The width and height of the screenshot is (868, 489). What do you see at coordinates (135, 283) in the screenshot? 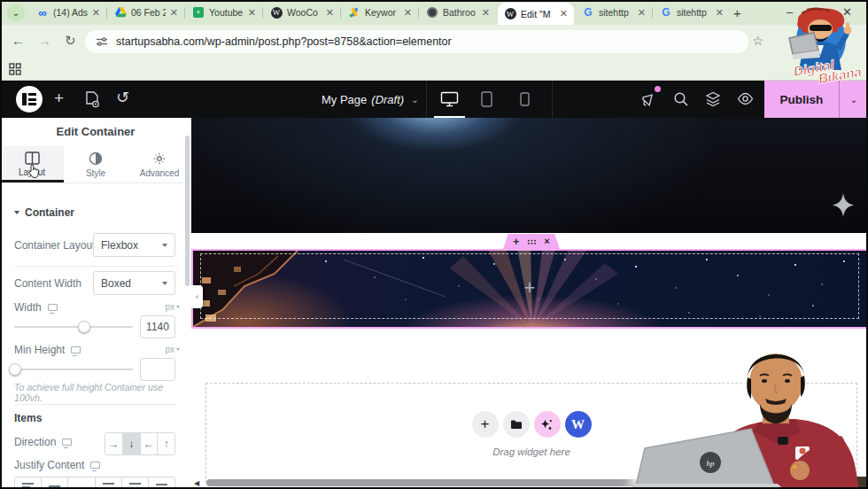
I see `content-width-select: Boxed` at bounding box center [135, 283].